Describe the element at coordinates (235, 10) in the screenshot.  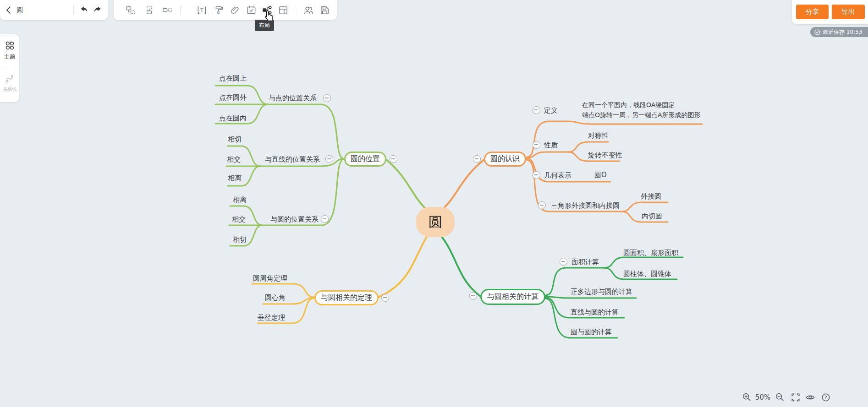
I see `attachment-button` at that location.